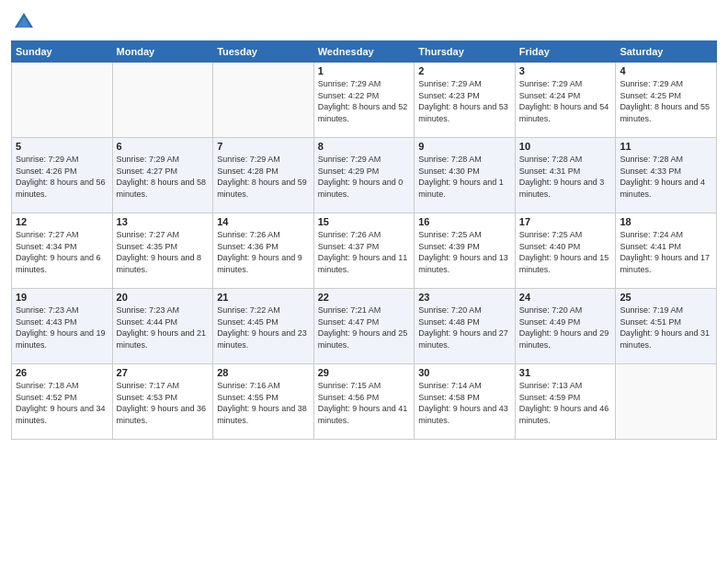 Image resolution: width=728 pixels, height=563 pixels. I want to click on weekday-header-wednesday: Wednesday, so click(364, 52).